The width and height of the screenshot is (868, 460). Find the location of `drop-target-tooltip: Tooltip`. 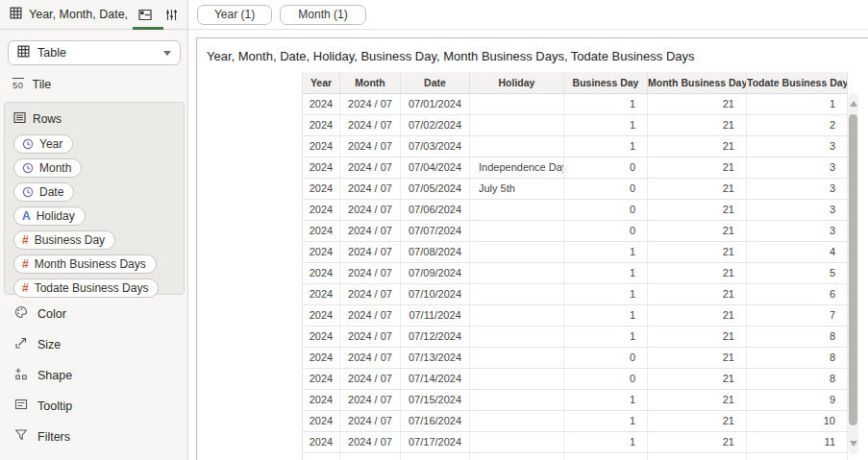

drop-target-tooltip: Tooltip is located at coordinates (94, 406).